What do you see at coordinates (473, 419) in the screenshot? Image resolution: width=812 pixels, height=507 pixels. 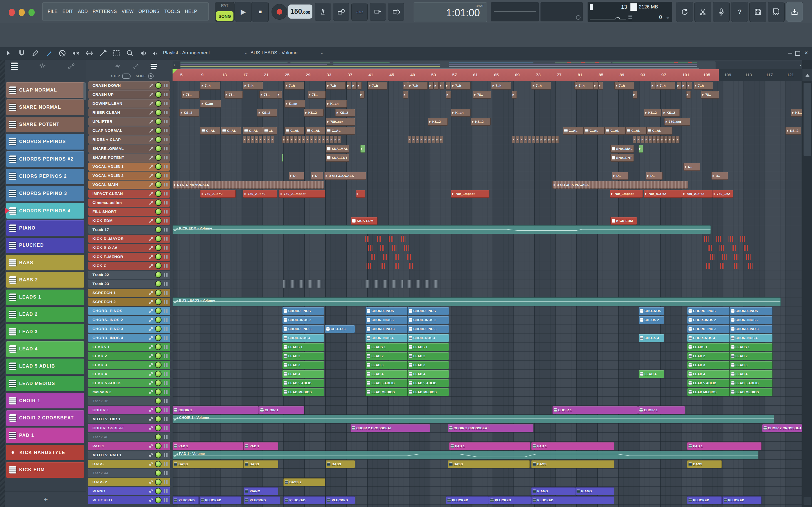 I see `automation-clip: CHOIR 1 - Volume` at bounding box center [473, 419].